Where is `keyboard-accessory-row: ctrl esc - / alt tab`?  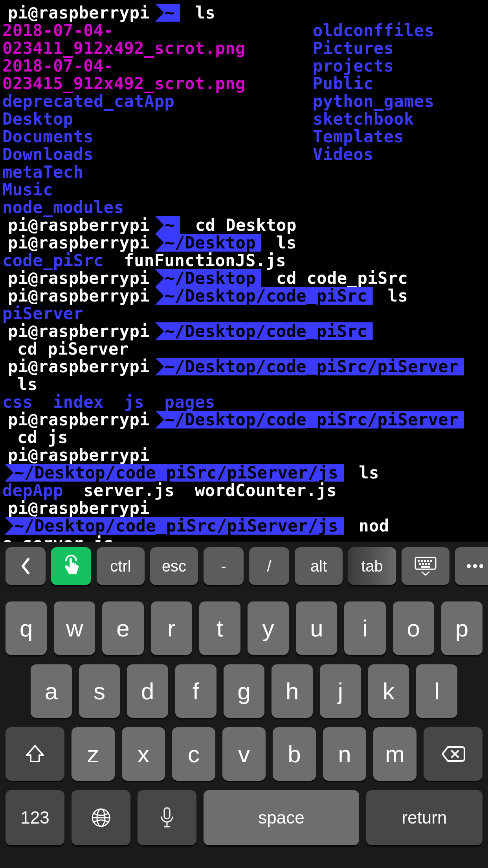
keyboard-accessory-row: ctrl esc - / alt tab is located at coordinates (244, 566).